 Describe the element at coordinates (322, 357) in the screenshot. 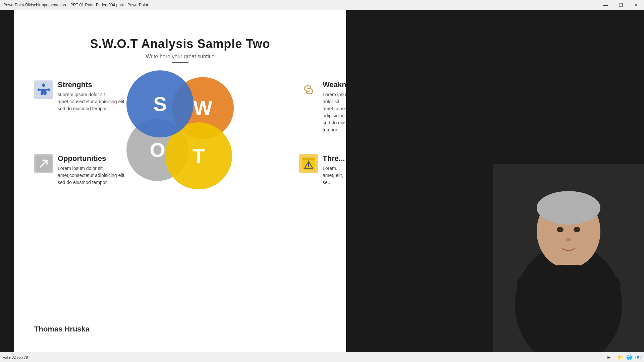

I see `taskbar: Folie 32 von 78 ⊞ 📁 🌐 📧` at that location.